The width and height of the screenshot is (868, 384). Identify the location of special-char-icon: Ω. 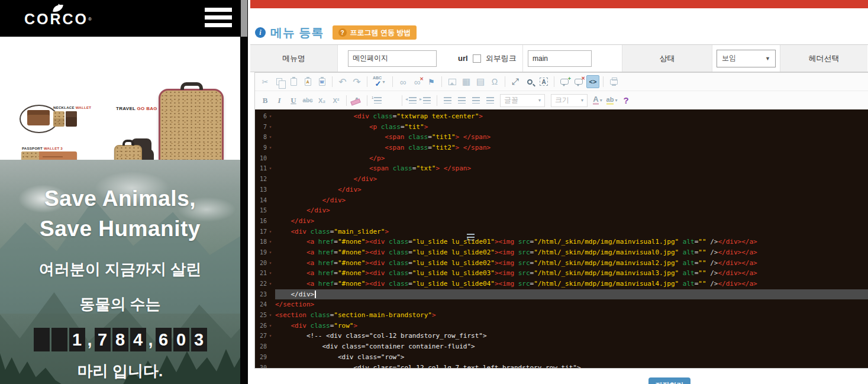
(495, 82).